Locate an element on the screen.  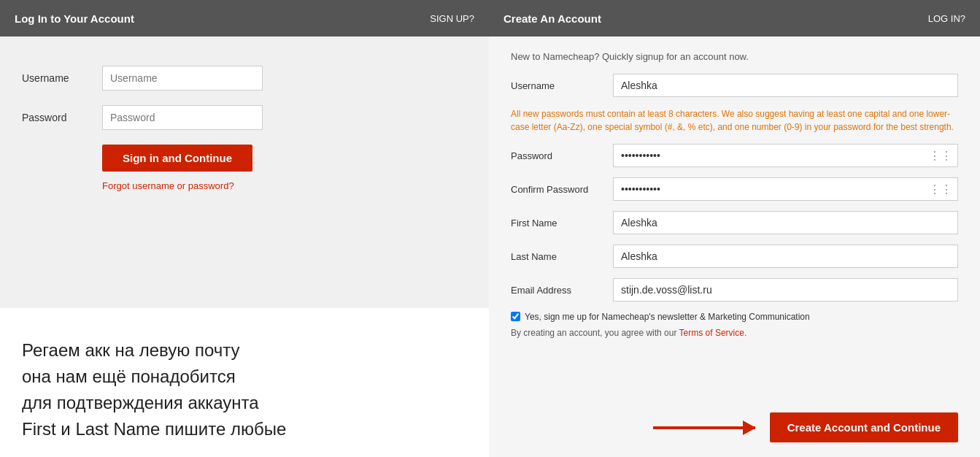
right-email-input is located at coordinates (785, 290).